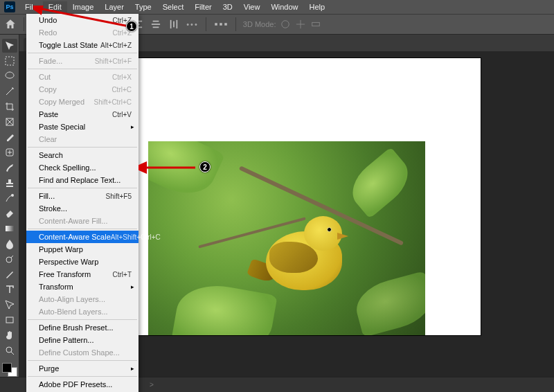 This screenshot has width=554, height=392. What do you see at coordinates (10, 305) in the screenshot?
I see `tool-path` at bounding box center [10, 305].